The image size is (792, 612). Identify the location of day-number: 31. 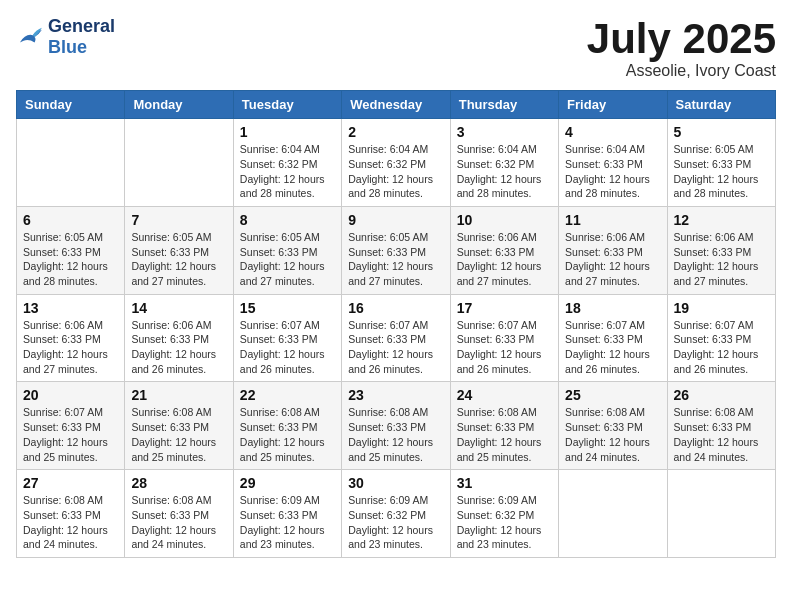
(504, 483).